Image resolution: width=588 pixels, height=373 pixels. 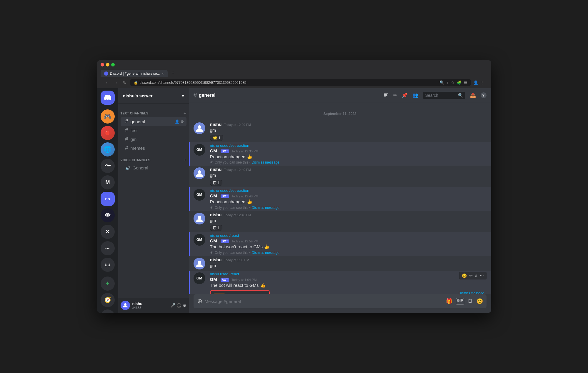 What do you see at coordinates (108, 182) in the screenshot?
I see `server-icon-M: M` at bounding box center [108, 182].